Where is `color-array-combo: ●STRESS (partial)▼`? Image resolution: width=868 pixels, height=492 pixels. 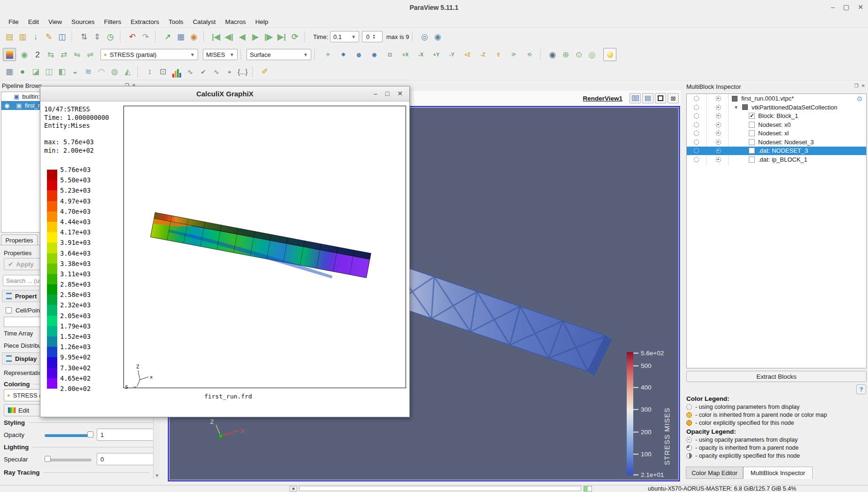
color-array-combo: ●STRESS (partial)▼ is located at coordinates (149, 55).